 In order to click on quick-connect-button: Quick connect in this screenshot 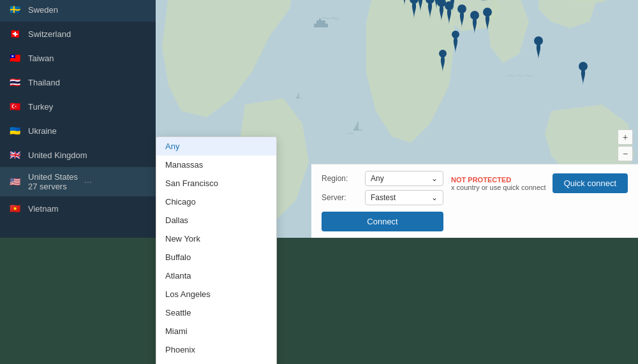, I will do `click(590, 184)`.